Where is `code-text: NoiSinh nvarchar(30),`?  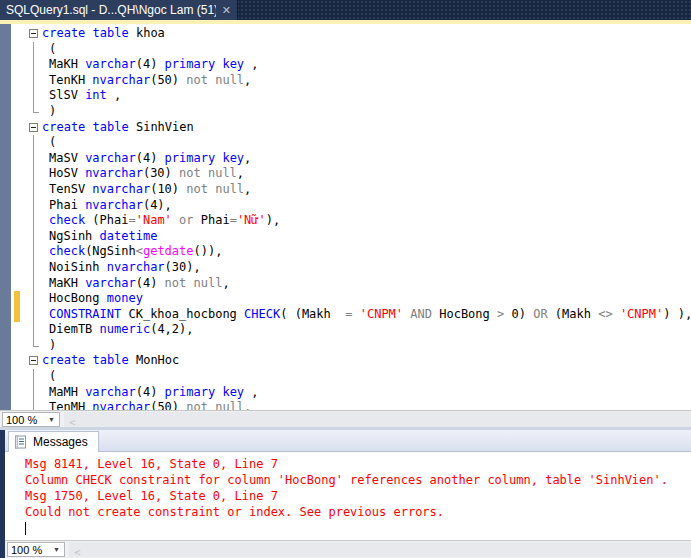 code-text: NoiSinh nvarchar(30), is located at coordinates (125, 268).